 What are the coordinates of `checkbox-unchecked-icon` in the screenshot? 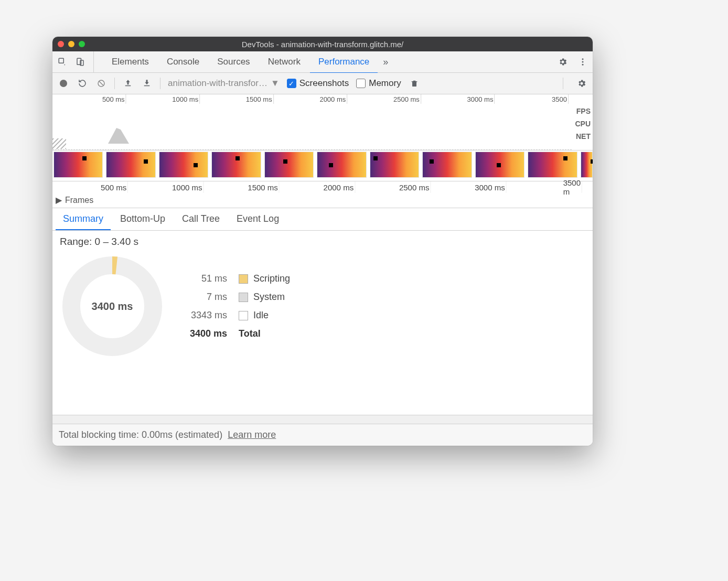 It's located at (361, 83).